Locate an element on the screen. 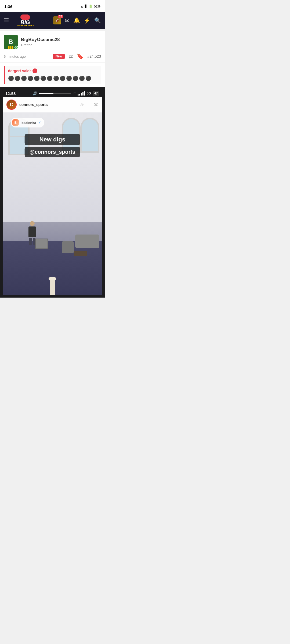  messages-icon: ✉ is located at coordinates (67, 20).